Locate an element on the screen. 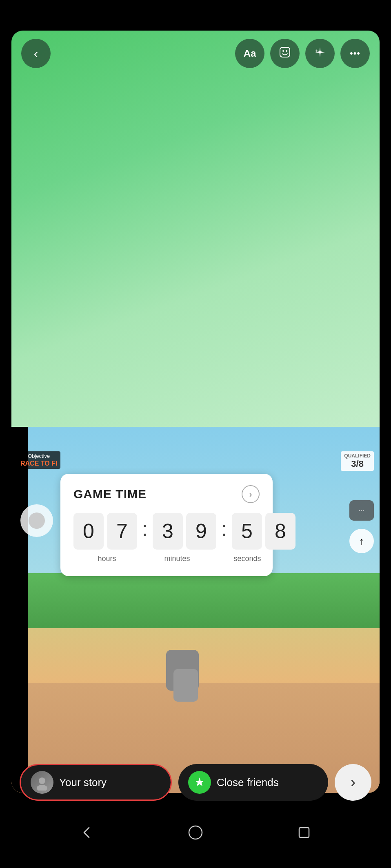 This screenshot has height=868, width=391. back-chevron-icon: ‹ is located at coordinates (36, 54).